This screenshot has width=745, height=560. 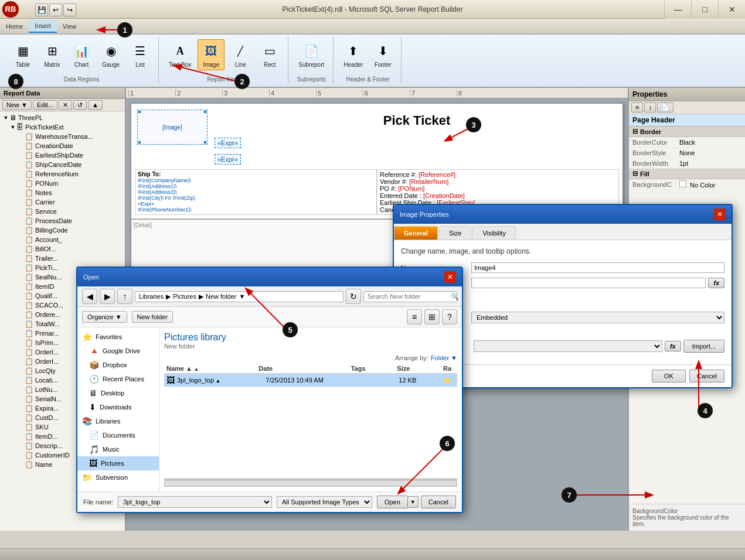 What do you see at coordinates (140, 55) in the screenshot?
I see `ribbon-btn-list: ☰ List` at bounding box center [140, 55].